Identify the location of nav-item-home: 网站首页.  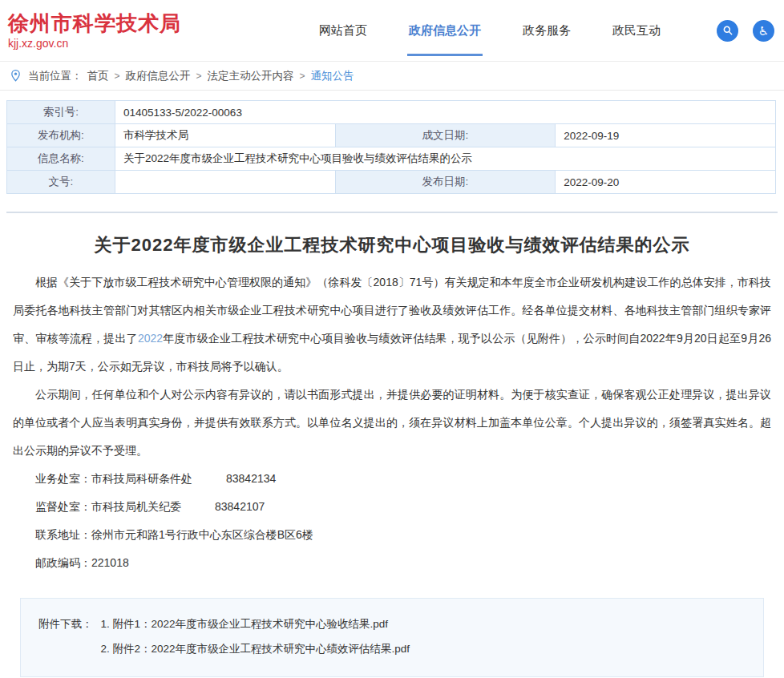
(343, 30).